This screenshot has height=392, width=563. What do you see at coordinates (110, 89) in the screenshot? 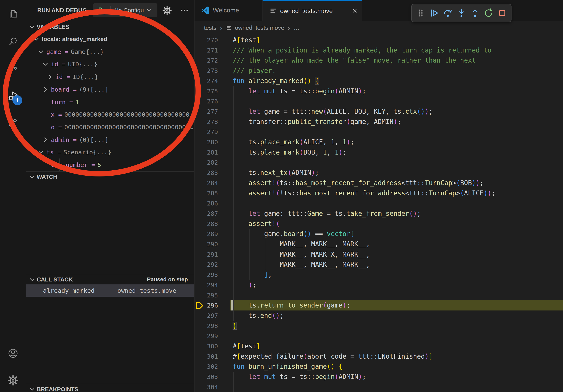
I see `variable-row: board =(9)[...]` at bounding box center [110, 89].